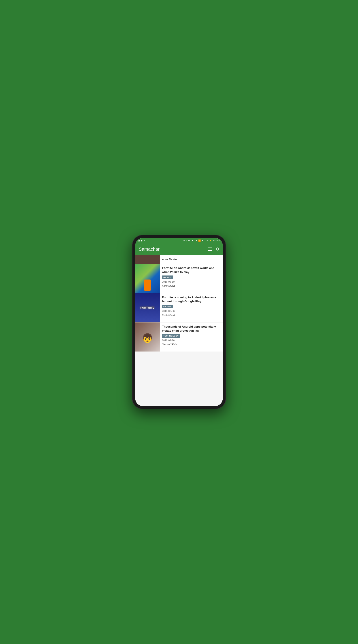  Describe the element at coordinates (191, 335) in the screenshot. I see `news-content-child: Thousands of Android apps potentially vi…` at that location.